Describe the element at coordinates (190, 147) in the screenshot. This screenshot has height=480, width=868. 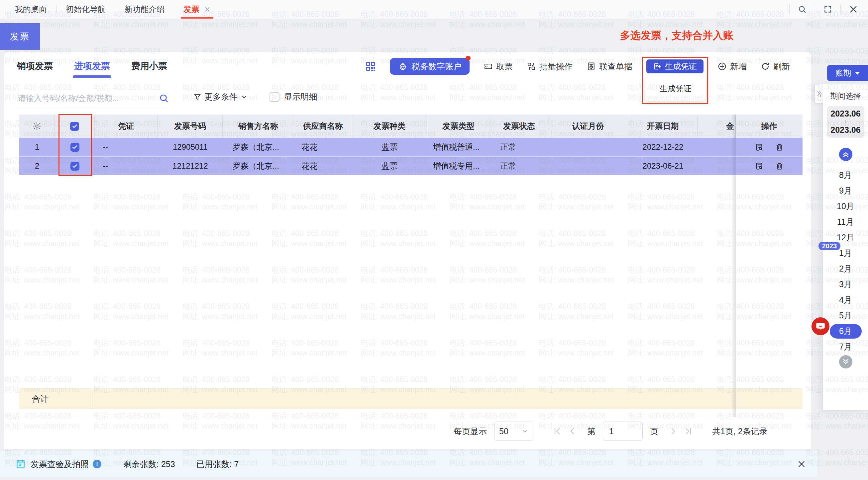
I see `cell-invoice-number: 12905011` at that location.